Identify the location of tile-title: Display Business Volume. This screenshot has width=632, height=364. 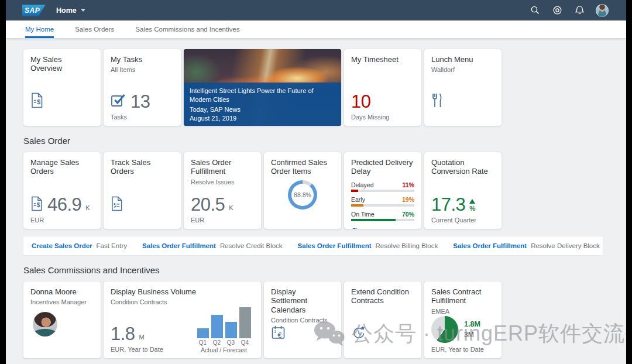
(183, 291).